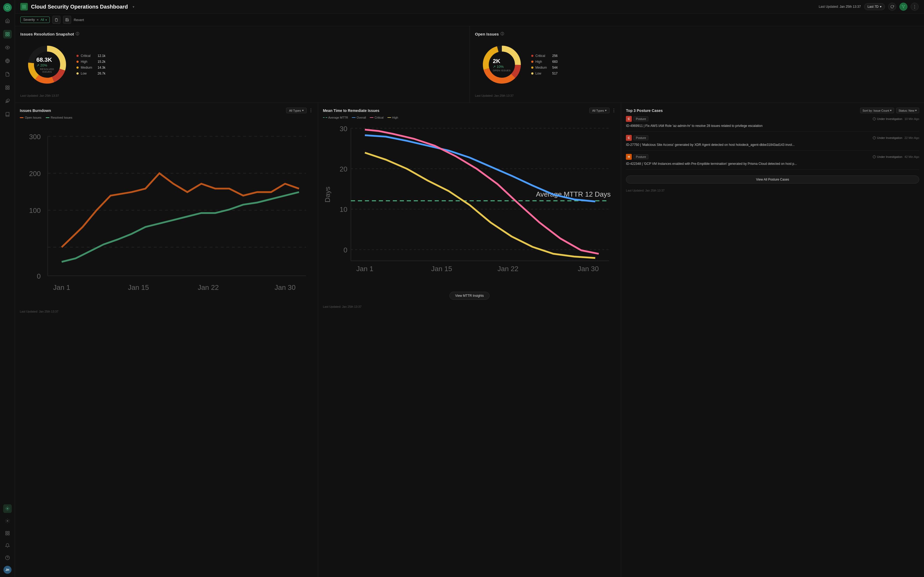 The width and height of the screenshot is (924, 577). I want to click on revert-button: Revert, so click(79, 20).